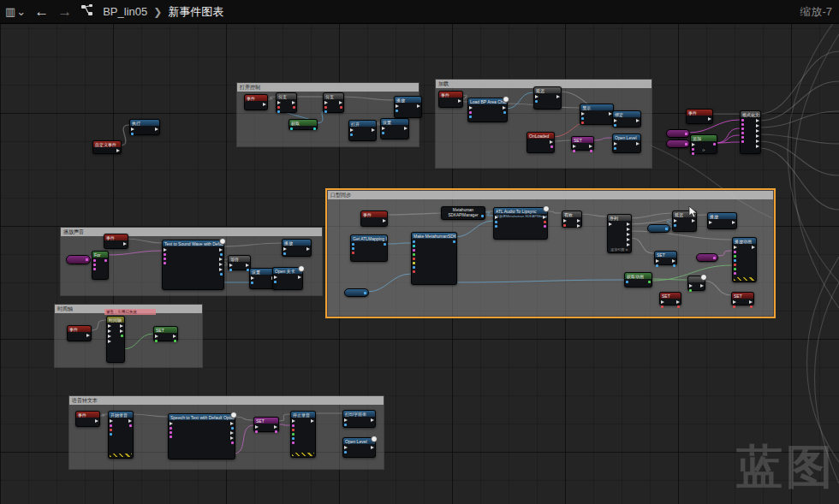 Image resolution: width=839 pixels, height=504 pixels. What do you see at coordinates (620, 234) in the screenshot?
I see `node-gy: 序列添加引脚 ⊕` at bounding box center [620, 234].